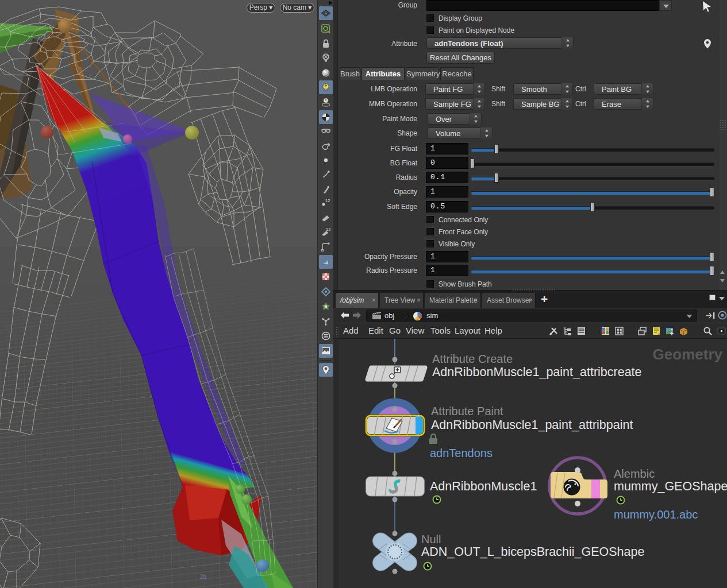 Image resolution: width=727 pixels, height=588 pixels. I want to click on svg-text: Attribute Paint, so click(467, 411).